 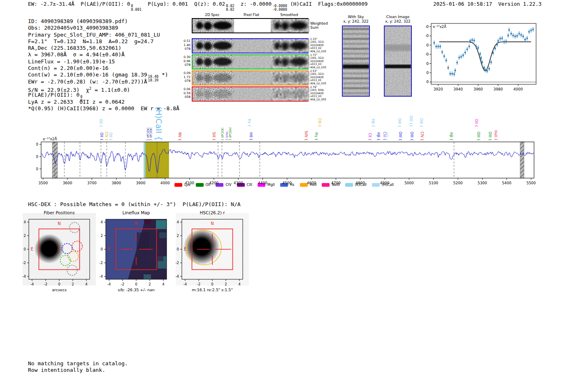 What do you see at coordinates (531, 183) in the screenshot?
I see `svg-text: 5500` at bounding box center [531, 183].